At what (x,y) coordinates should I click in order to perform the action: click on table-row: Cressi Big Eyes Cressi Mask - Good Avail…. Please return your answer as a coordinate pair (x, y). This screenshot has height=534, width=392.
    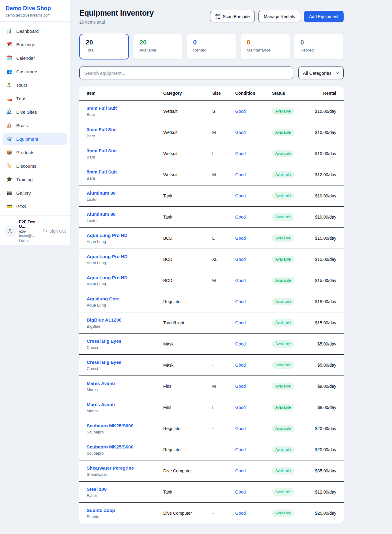
    Looking at the image, I should click on (211, 344).